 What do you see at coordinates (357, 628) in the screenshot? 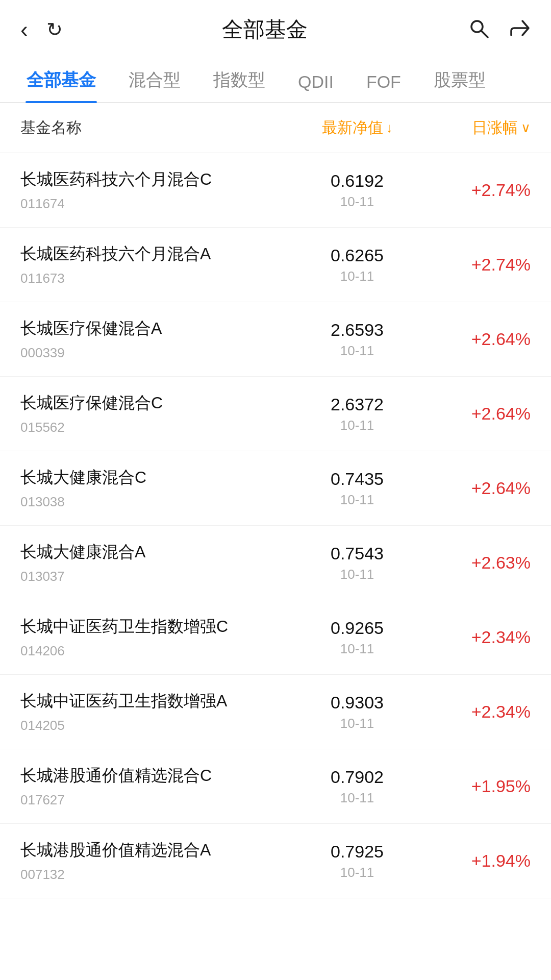
I see `nav-value: 0.9265` at bounding box center [357, 628].